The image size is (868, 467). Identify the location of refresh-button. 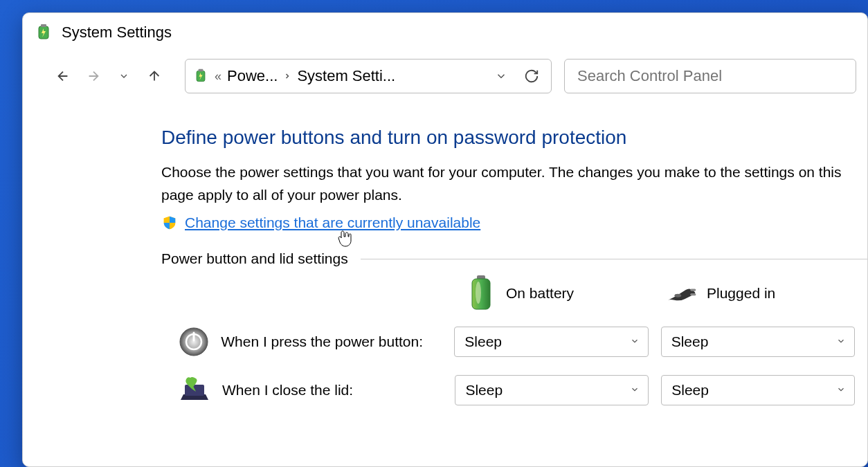
(532, 76).